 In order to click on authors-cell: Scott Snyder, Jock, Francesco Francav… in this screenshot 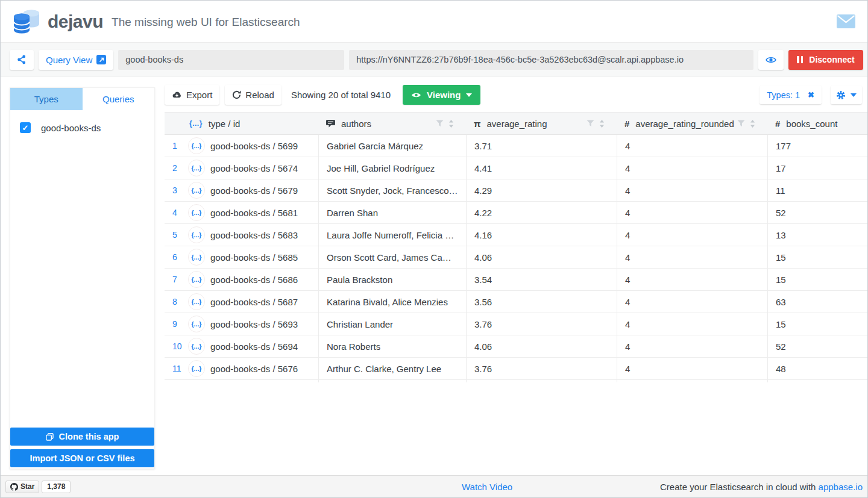, I will do `click(392, 190)`.